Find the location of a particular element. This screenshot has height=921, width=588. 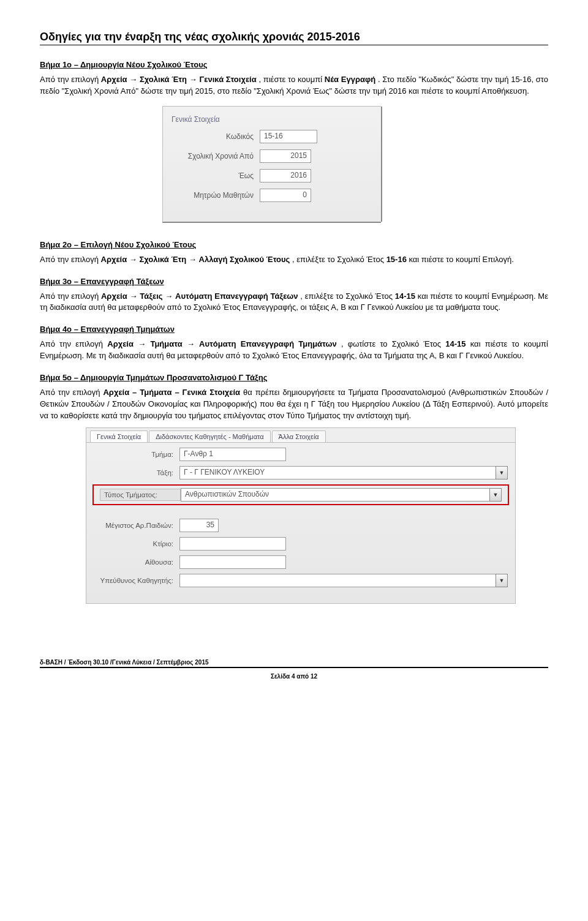

label-building: Κτίριο: is located at coordinates (137, 544).